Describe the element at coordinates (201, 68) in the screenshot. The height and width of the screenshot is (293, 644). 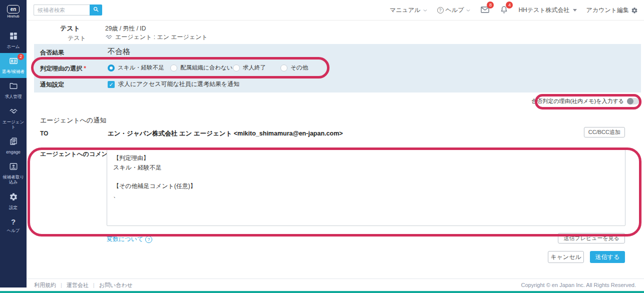
I see `radio-org-mismatch: 配属組織に合わない` at that location.